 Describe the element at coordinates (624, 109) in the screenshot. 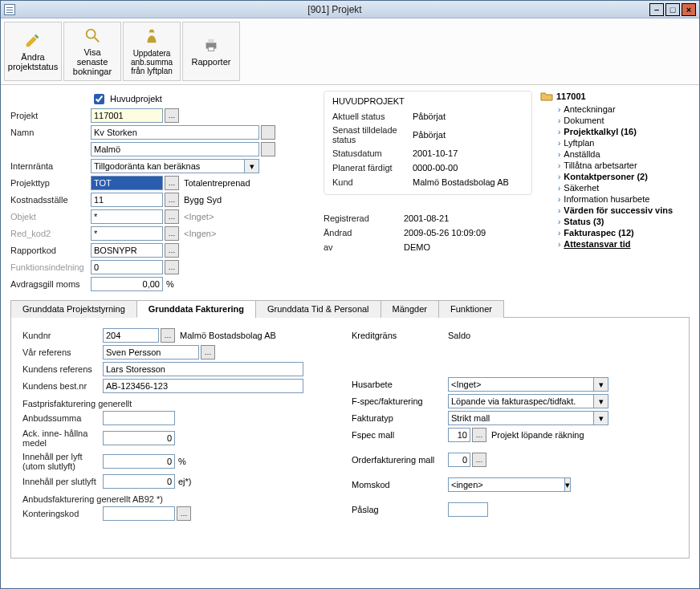

I see `tree-item: ›Anteckningar` at that location.